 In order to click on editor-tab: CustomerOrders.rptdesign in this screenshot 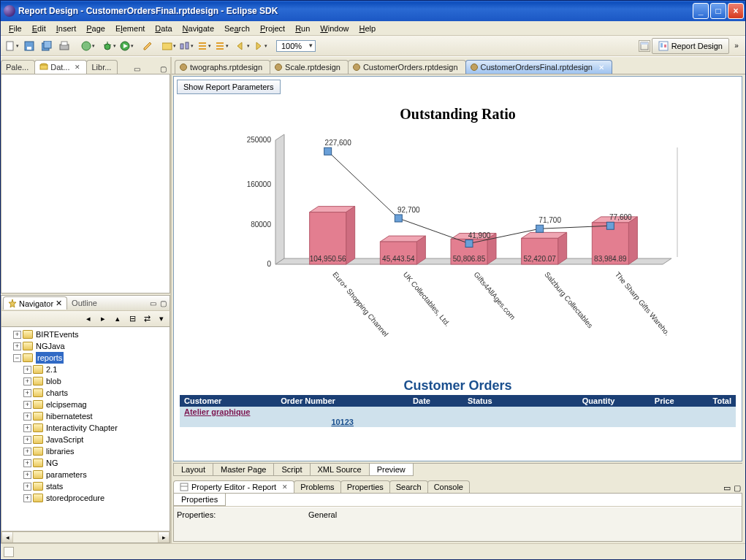, I will do `click(407, 67)`.